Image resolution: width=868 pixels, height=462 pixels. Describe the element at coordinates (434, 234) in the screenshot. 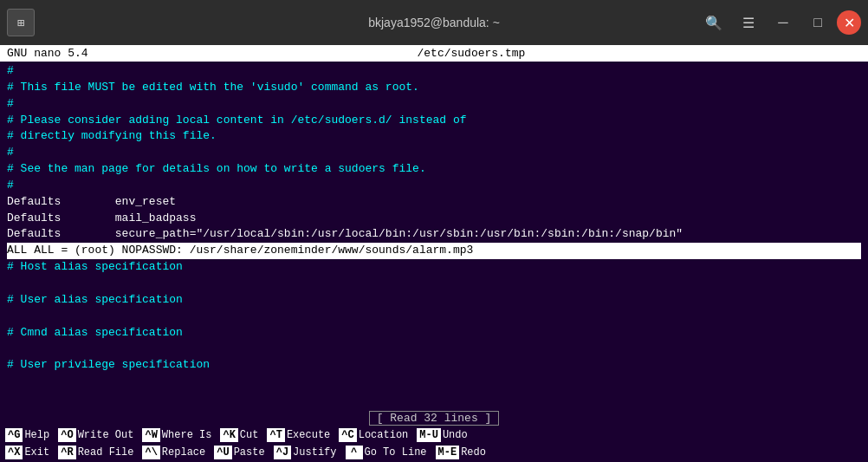

I see `editor-line: Defaults secure_path="/usr/local/sbin:/u…` at that location.